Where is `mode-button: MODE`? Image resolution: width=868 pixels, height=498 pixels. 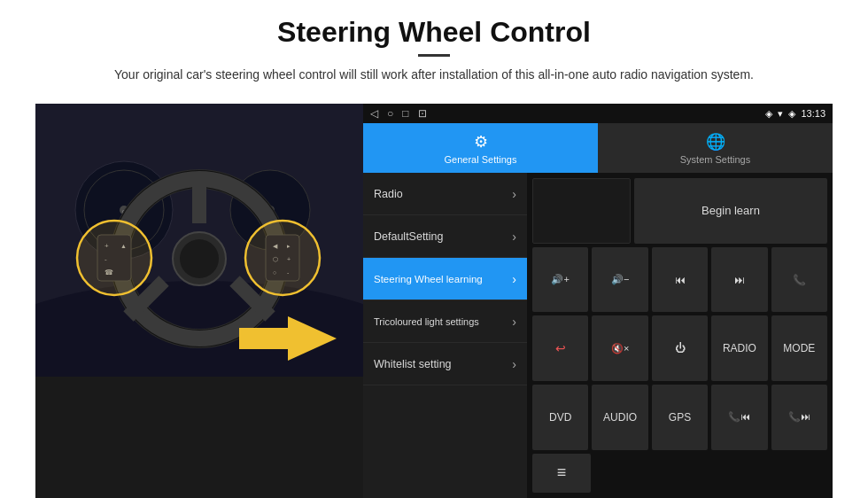 mode-button: MODE is located at coordinates (799, 348).